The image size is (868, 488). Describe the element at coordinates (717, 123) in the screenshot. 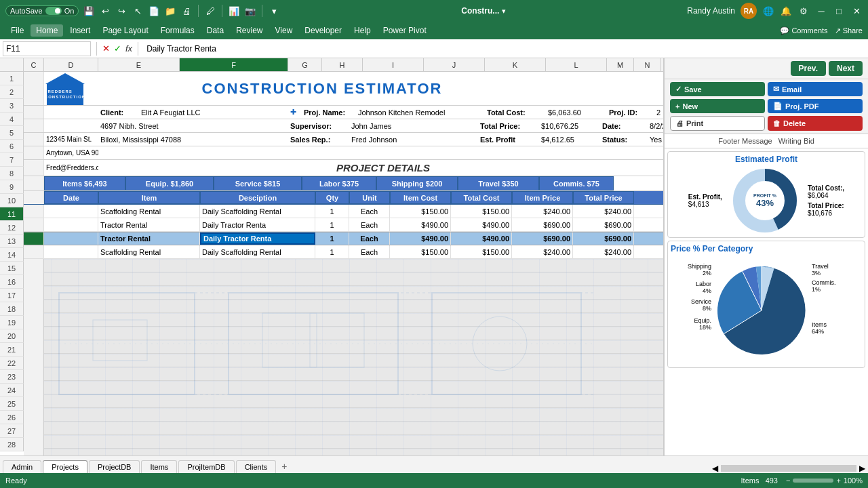

I see `print-button: 🖨 Print` at that location.